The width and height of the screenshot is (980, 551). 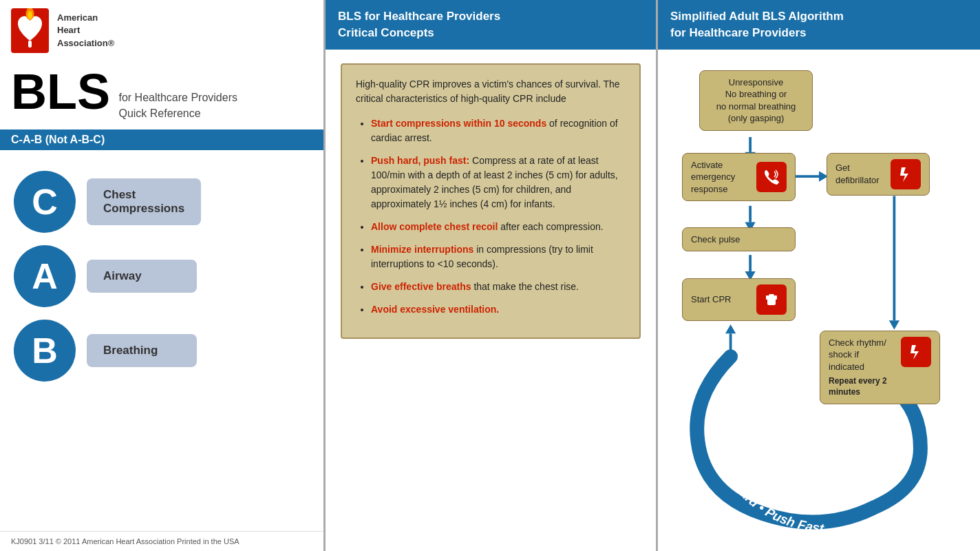 I want to click on check-pulse-text: Check pulse, so click(x=716, y=240).